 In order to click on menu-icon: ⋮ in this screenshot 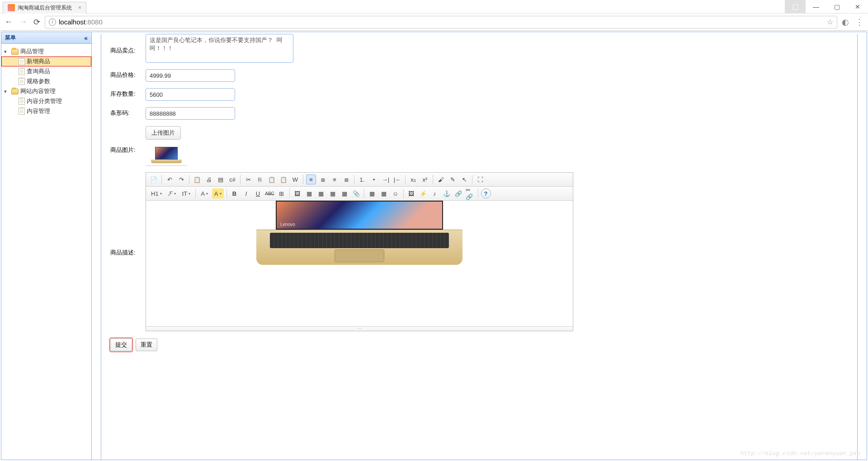, I will do `click(859, 22)`.